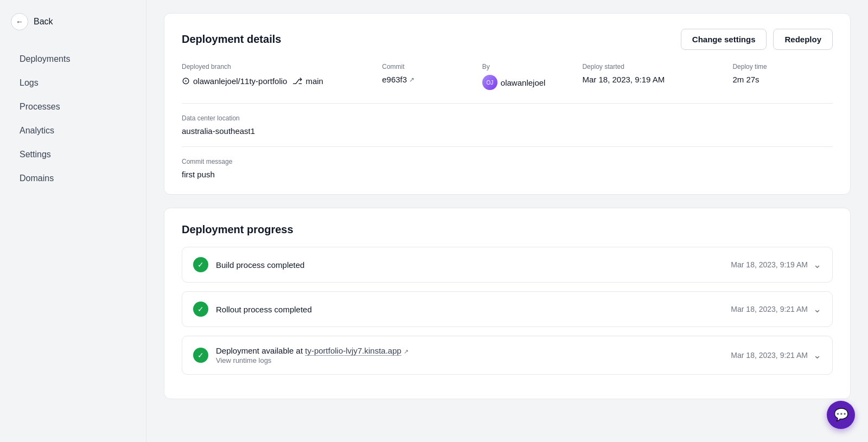 This screenshot has width=868, height=442. I want to click on data-center-section: Data center location australia-southeast…, so click(507, 125).